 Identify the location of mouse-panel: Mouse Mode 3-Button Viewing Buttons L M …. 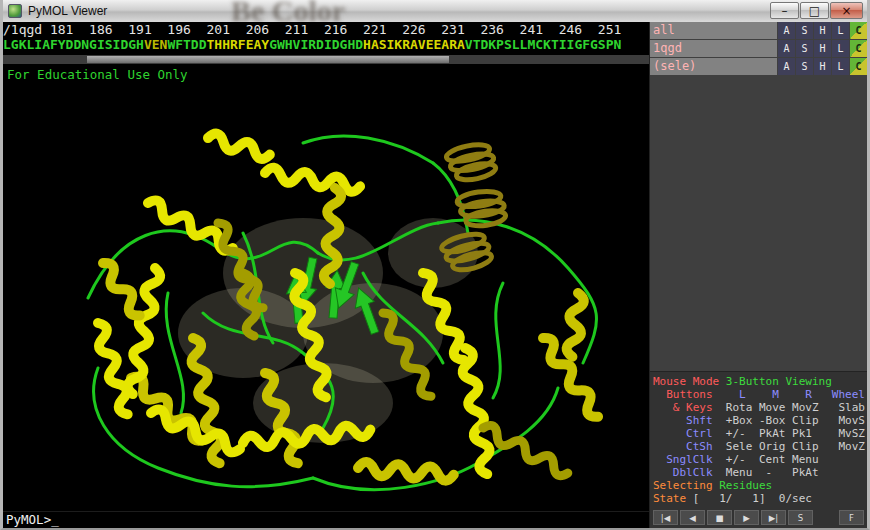
(758, 439).